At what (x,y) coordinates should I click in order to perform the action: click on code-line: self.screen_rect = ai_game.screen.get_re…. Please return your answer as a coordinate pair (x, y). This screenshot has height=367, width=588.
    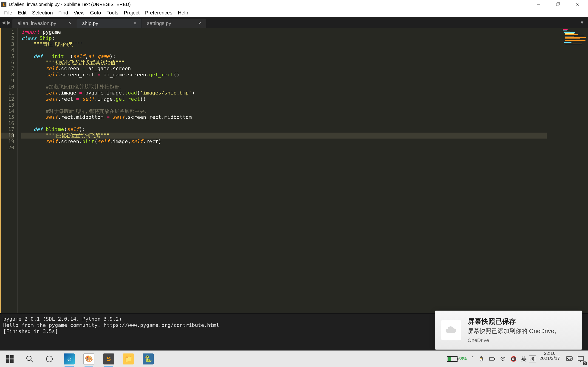
    Looking at the image, I should click on (284, 75).